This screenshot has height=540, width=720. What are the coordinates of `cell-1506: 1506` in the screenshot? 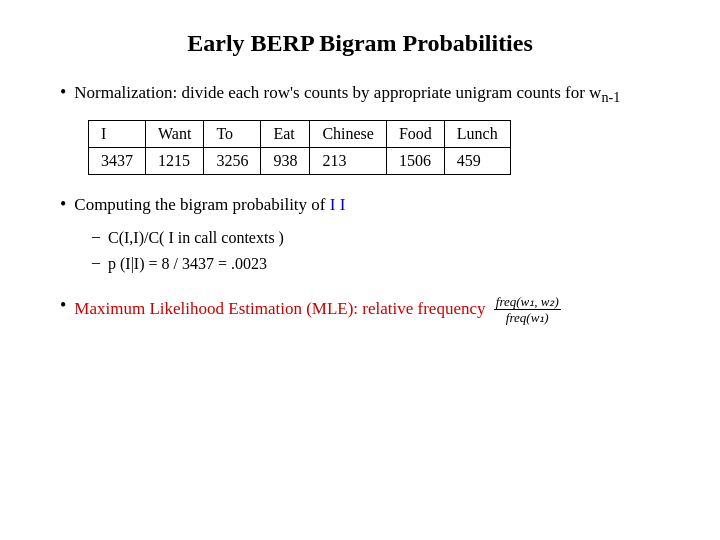 It's located at (415, 162).